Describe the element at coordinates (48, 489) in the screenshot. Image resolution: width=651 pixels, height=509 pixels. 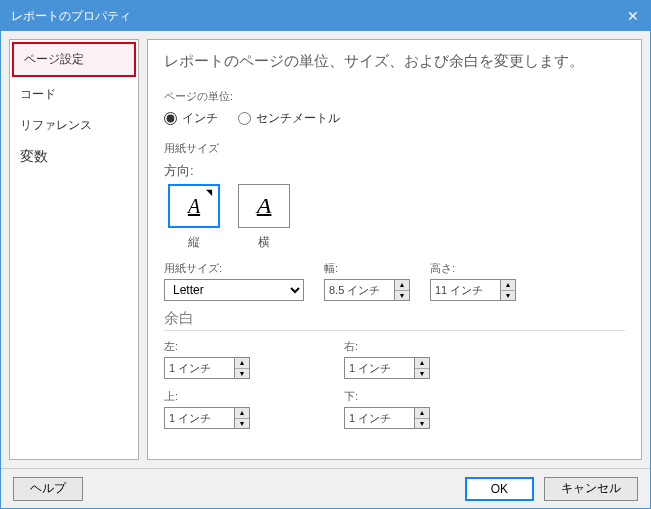
I see `help-button: ヘルプ` at that location.